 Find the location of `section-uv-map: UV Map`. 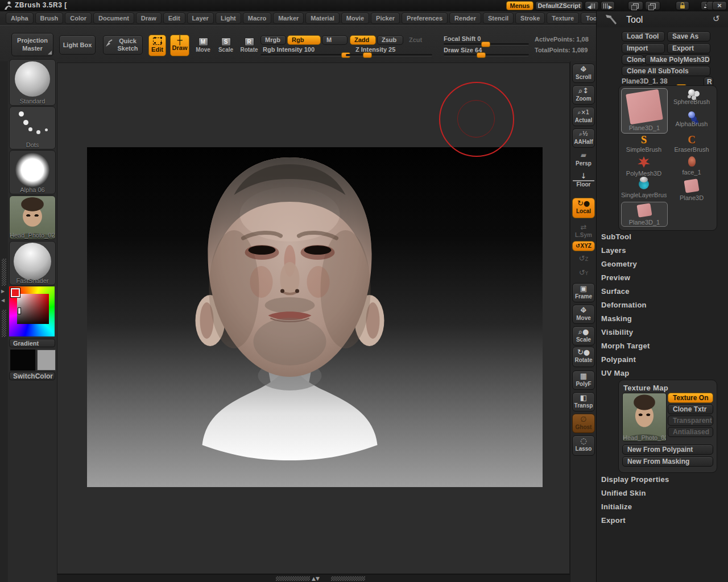

section-uv-map: UV Map is located at coordinates (615, 373).